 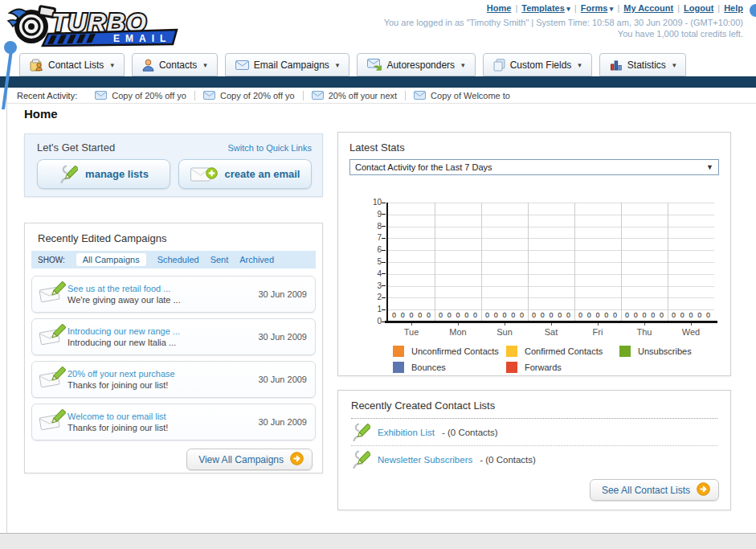 I want to click on filter-scheduled: Scheduled, so click(x=178, y=260).